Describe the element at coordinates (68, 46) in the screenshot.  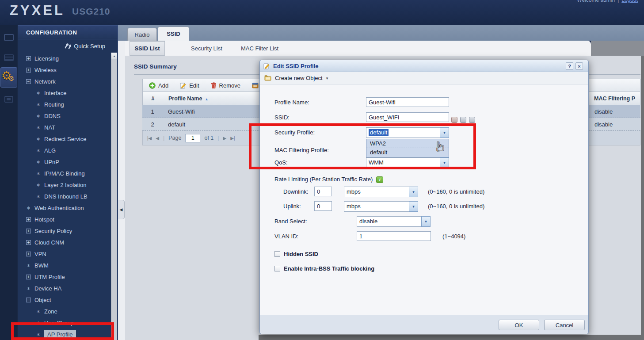
I see `quick-setup-button: Quick Setup` at that location.